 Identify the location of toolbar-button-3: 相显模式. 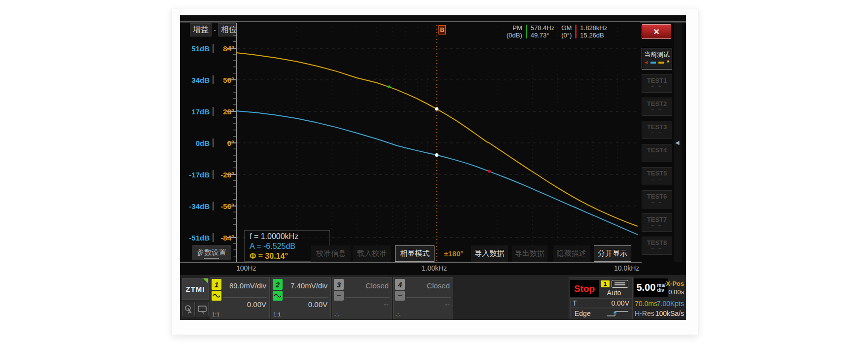
(415, 253).